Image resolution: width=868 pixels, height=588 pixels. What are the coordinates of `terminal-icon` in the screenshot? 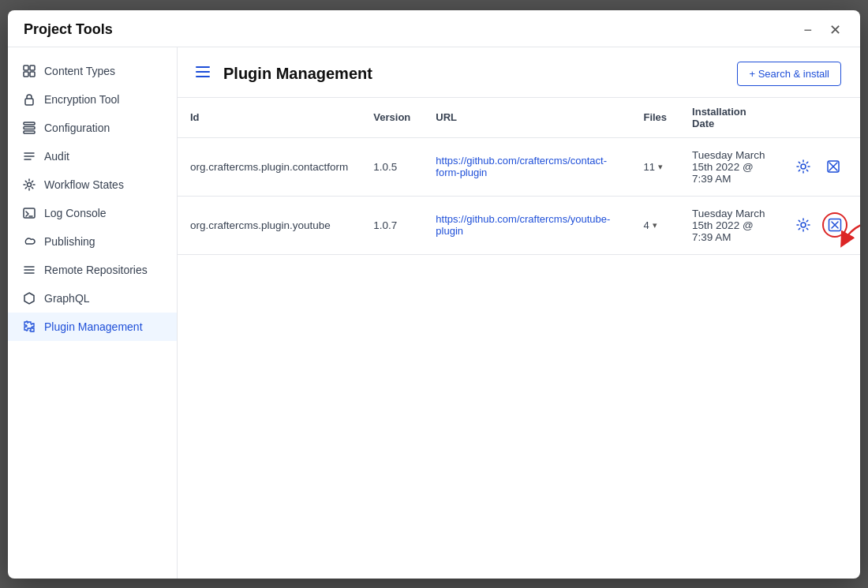 It's located at (29, 213).